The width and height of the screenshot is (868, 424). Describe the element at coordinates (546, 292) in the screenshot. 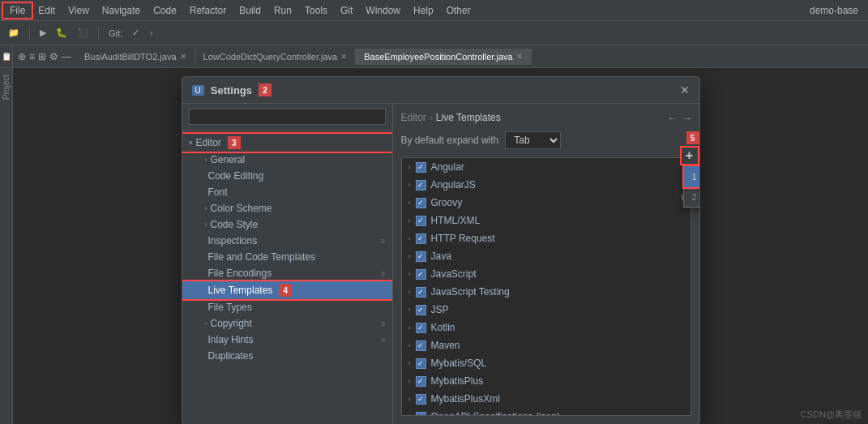

I see `template-group-js-testing-header: › ✓ JavaScript Testing` at that location.